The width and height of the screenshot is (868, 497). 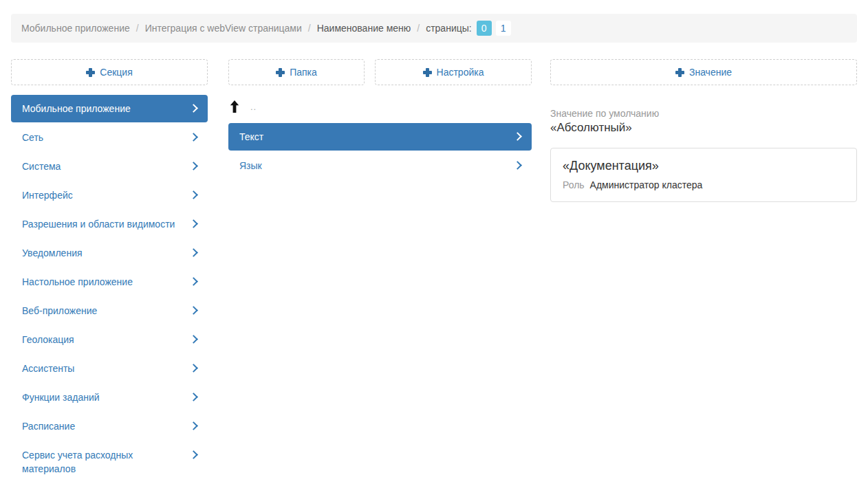 I want to click on section-item-label: Функции заданий, so click(x=106, y=397).